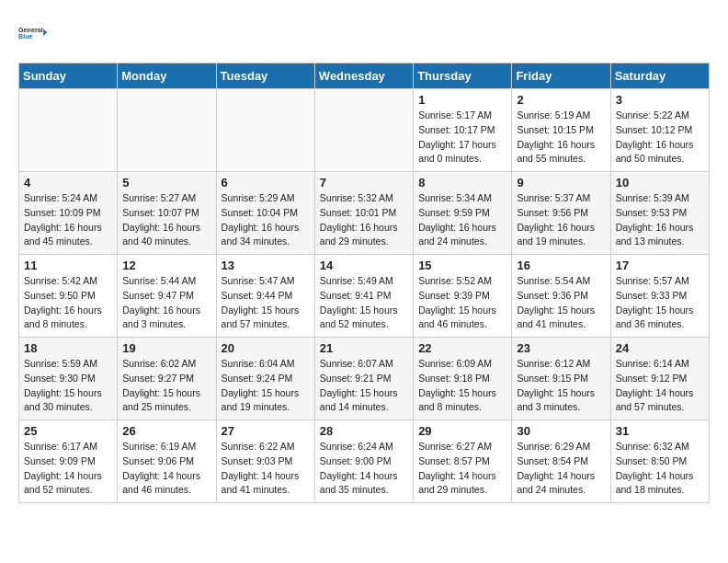 The height and width of the screenshot is (563, 728). What do you see at coordinates (462, 265) in the screenshot?
I see `day-number: 15` at bounding box center [462, 265].